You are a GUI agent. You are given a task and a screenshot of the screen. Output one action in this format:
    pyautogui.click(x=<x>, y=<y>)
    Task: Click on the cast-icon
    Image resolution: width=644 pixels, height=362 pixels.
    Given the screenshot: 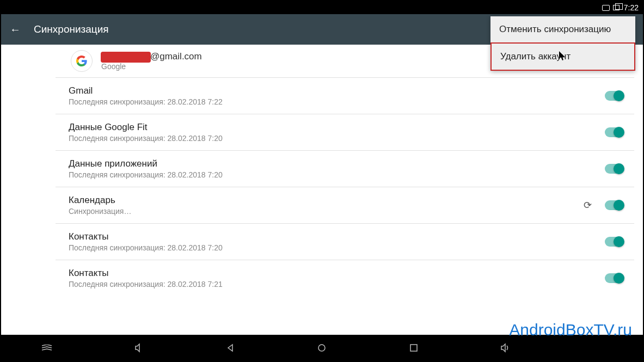 What is the action you would take?
    pyautogui.click(x=606, y=8)
    